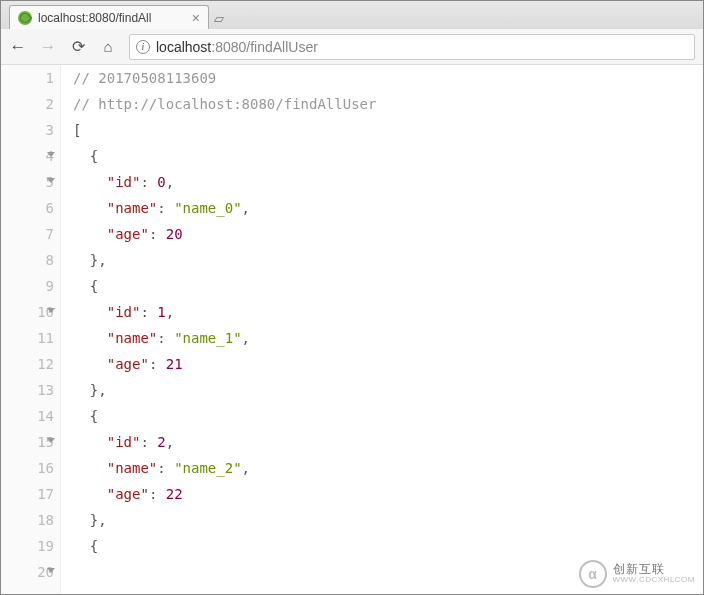 This screenshot has height=595, width=704. What do you see at coordinates (28, 338) in the screenshot?
I see `line-number: 11` at bounding box center [28, 338].